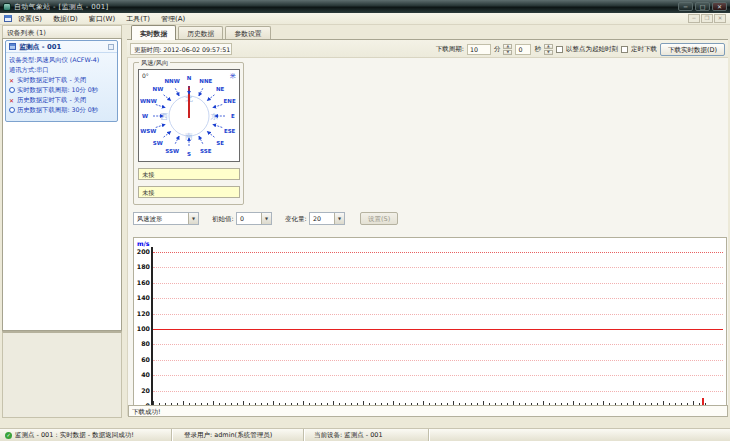 This screenshot has width=730, height=441. I want to click on wind-group-title: 风速/风向, so click(154, 64).